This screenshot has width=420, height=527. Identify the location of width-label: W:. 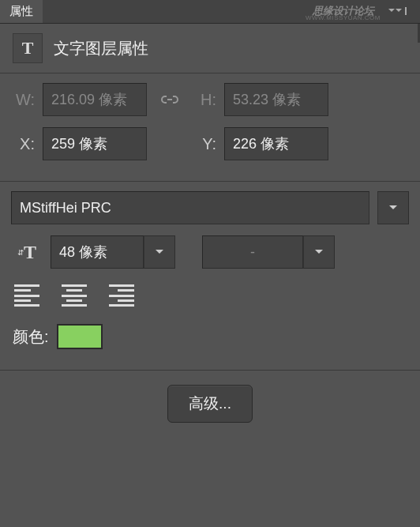
(23, 100).